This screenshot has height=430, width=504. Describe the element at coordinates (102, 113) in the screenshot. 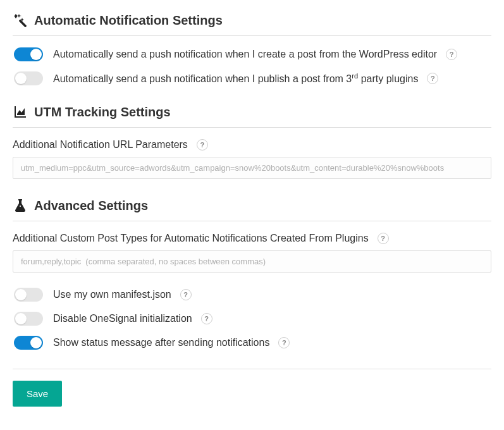

I see `section-title-utm: UTM Tracking Settings` at that location.